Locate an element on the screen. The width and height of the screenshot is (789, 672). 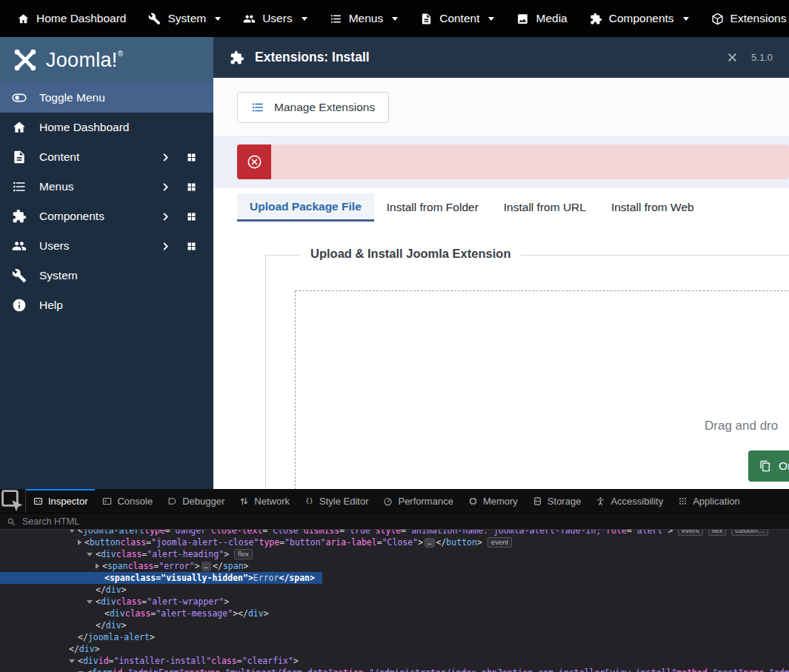
devtools-tab-inspector: Inspector is located at coordinates (61, 501).